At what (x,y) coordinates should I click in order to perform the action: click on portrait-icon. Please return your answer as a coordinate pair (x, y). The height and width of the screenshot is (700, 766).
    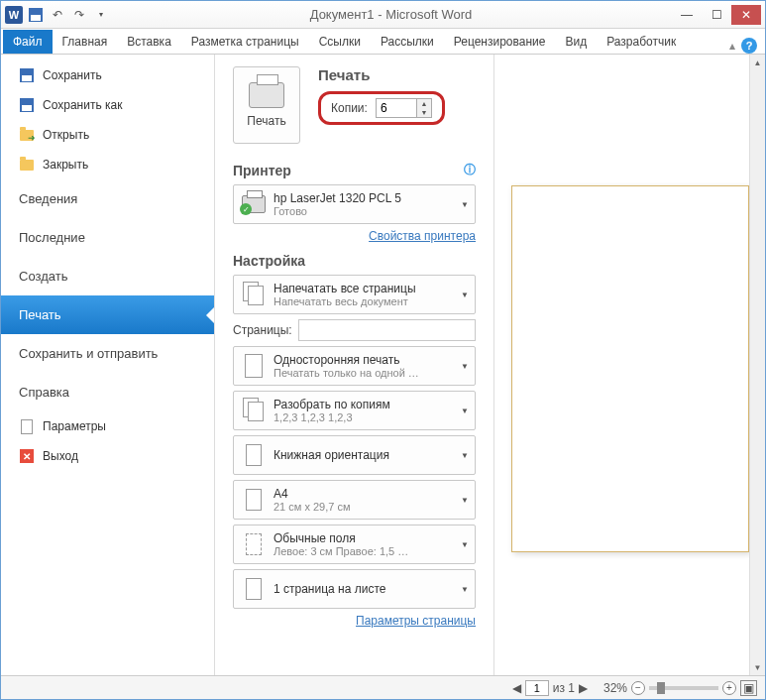
    Looking at the image, I should click on (254, 455).